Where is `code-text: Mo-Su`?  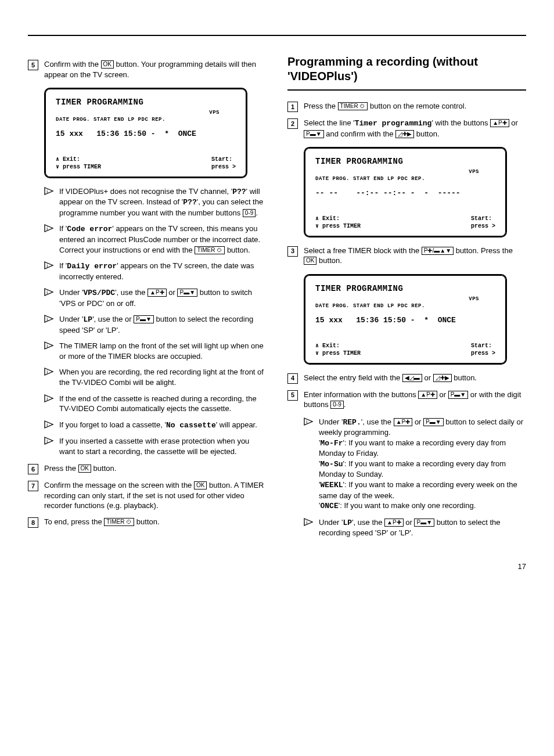 code-text: Mo-Su is located at coordinates (331, 465).